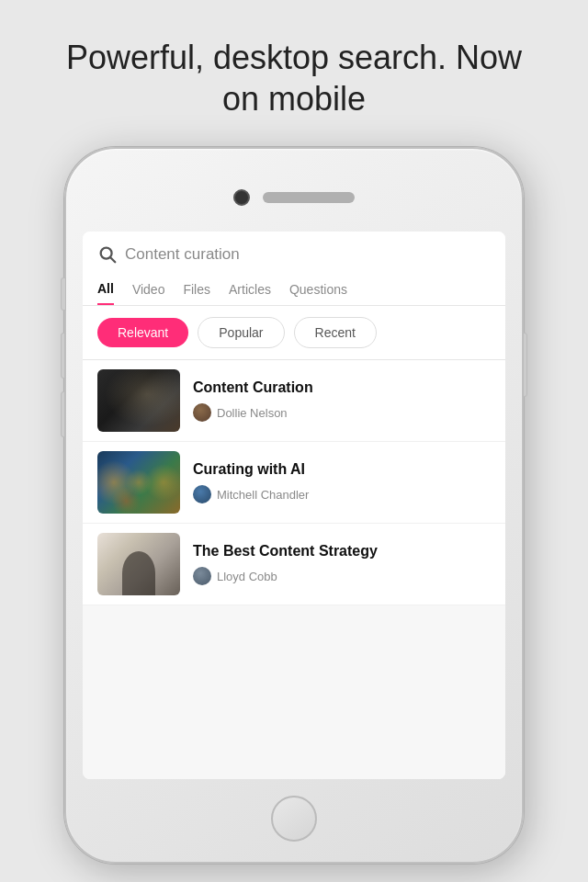 This screenshot has height=882, width=588. I want to click on volume-down-button, so click(62, 414).